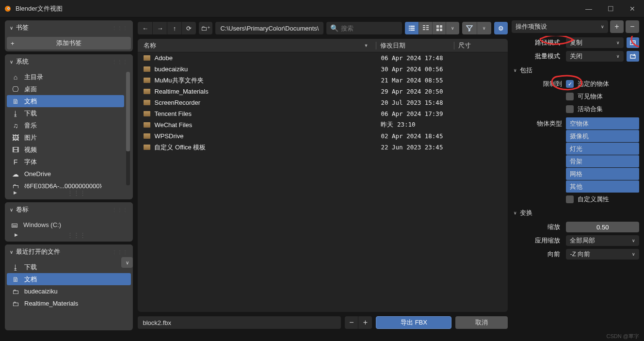 The height and width of the screenshot is (341, 644). I want to click on sidebar-item-music: ♫音乐, so click(65, 125).